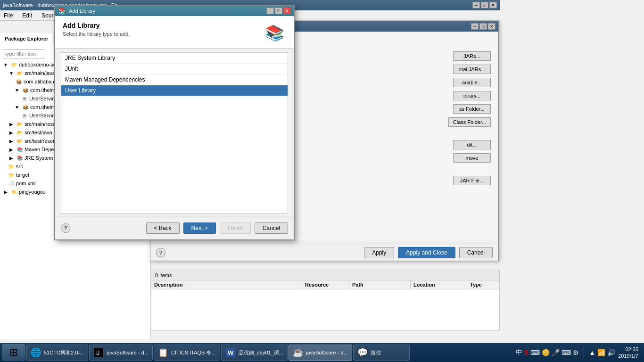  I want to click on add-library-cancel-button: Cancel, so click(272, 228).